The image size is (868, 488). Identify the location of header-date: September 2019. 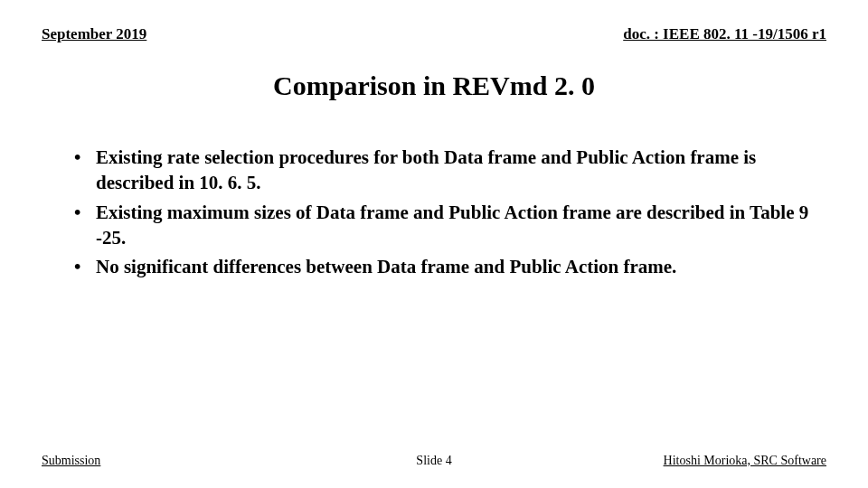
(94, 34).